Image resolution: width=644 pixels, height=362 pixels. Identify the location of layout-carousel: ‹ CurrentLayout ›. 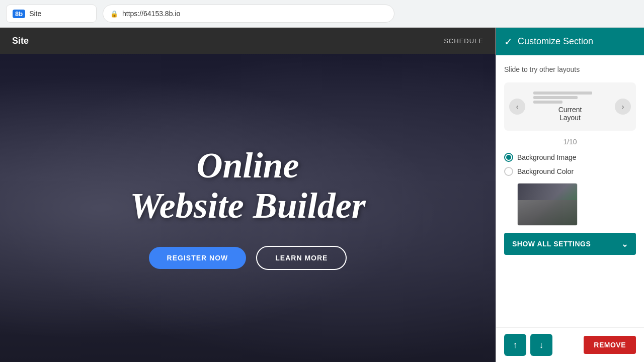
(570, 107).